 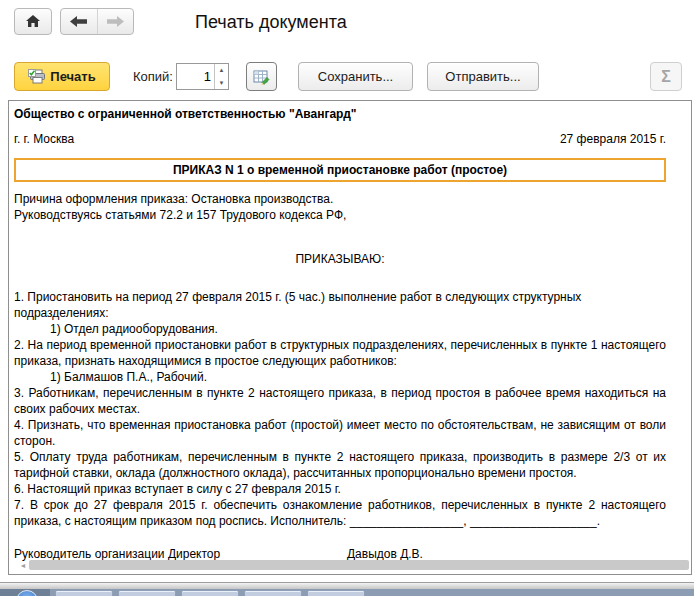 What do you see at coordinates (340, 465) in the screenshot?
I see `order-paragraph: 5. Оплату труда работникам, перечисленны…` at bounding box center [340, 465].